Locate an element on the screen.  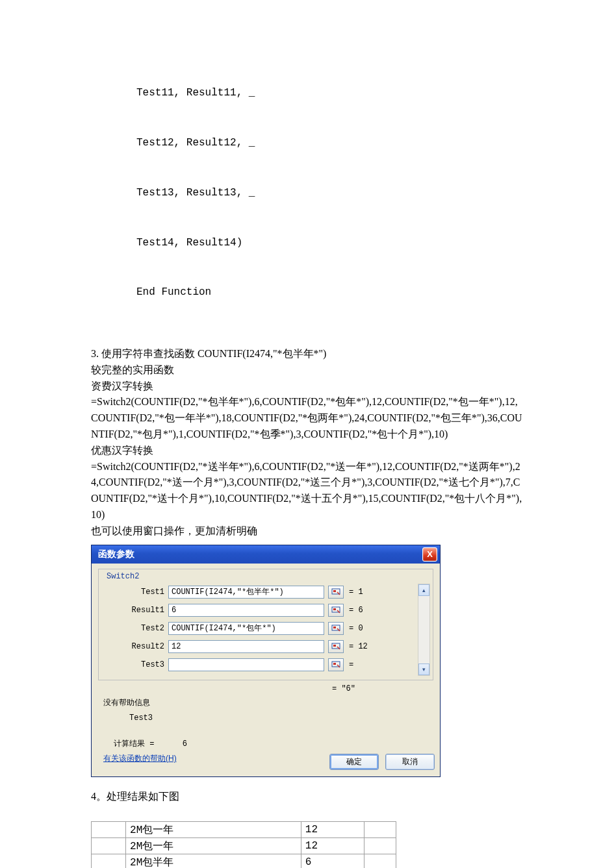
params-scrollbar: ▴ ▾ is located at coordinates (424, 630).